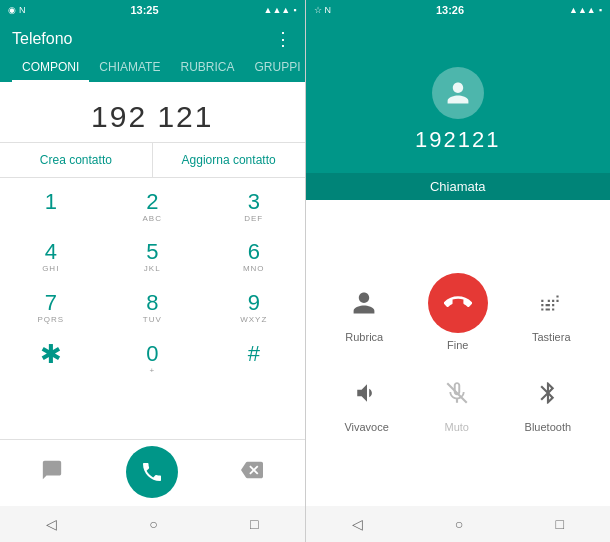  What do you see at coordinates (548, 393) in the screenshot?
I see `bluetooth-icon` at bounding box center [548, 393].